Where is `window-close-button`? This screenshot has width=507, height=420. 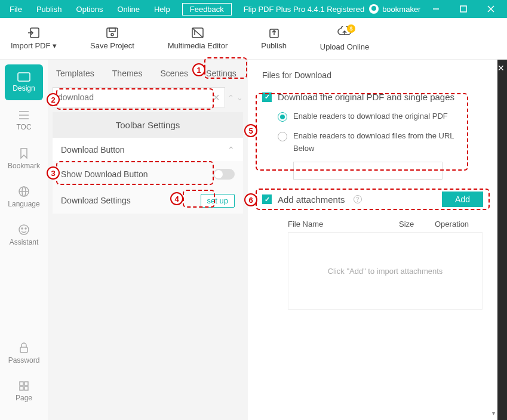 window-close-button is located at coordinates (491, 9).